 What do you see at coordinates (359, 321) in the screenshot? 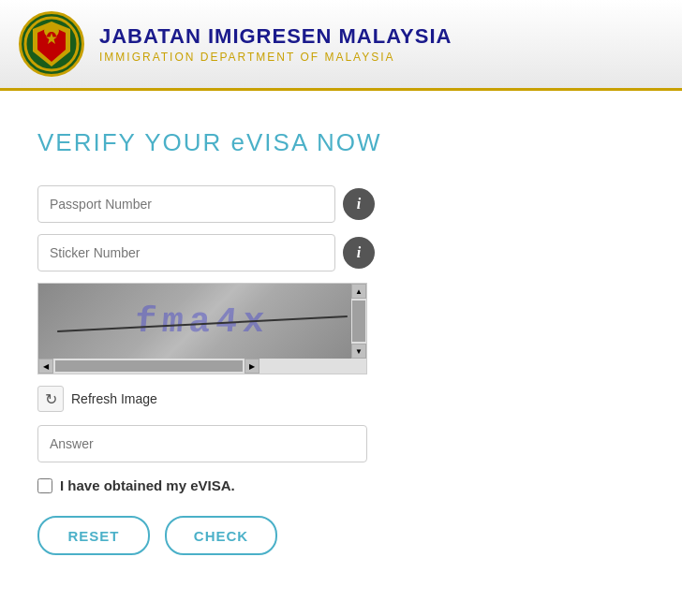
I see `scroll-thumb-vertical` at bounding box center [359, 321].